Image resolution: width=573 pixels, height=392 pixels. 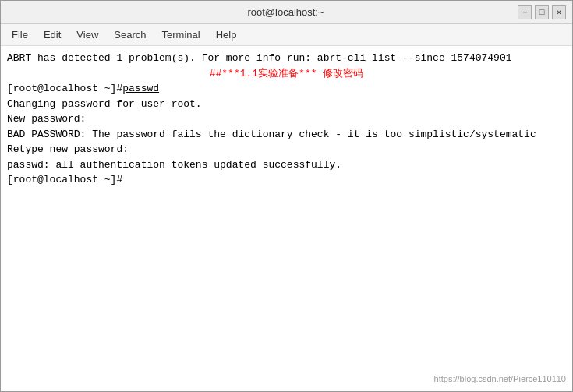 I want to click on minimize-button: －, so click(x=525, y=12).